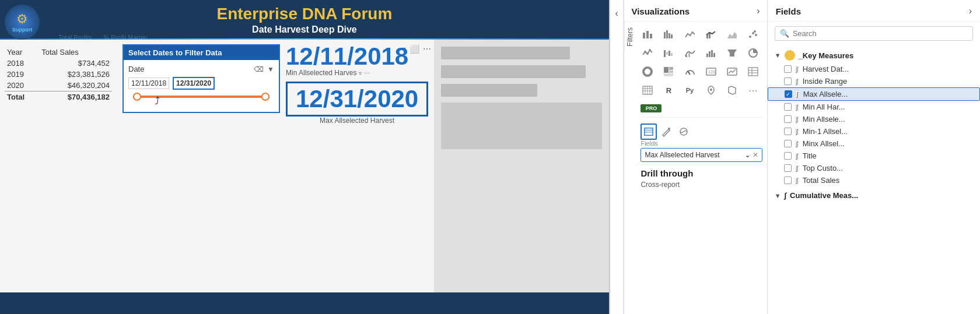 The image size is (980, 314). Describe the element at coordinates (137, 97) in the screenshot. I see `slider-thumb-left` at that location.